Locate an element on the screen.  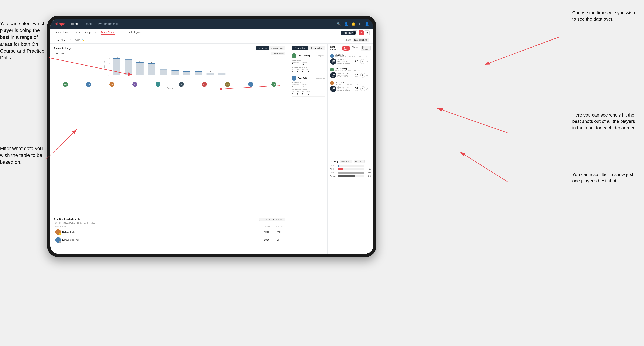
practice-player-name-1: Richard Butler is located at coordinates (161, 232).